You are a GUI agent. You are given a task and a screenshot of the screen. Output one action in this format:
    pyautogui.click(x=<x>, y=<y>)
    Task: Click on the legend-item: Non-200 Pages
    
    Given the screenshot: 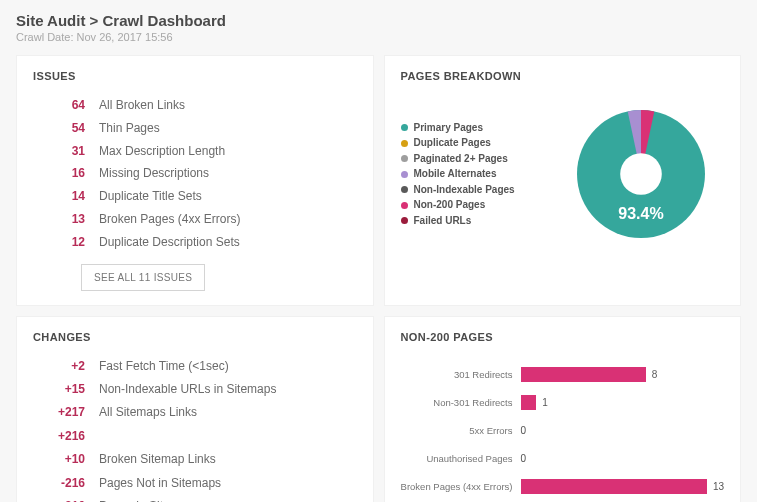 What is the action you would take?
    pyautogui.click(x=476, y=205)
    